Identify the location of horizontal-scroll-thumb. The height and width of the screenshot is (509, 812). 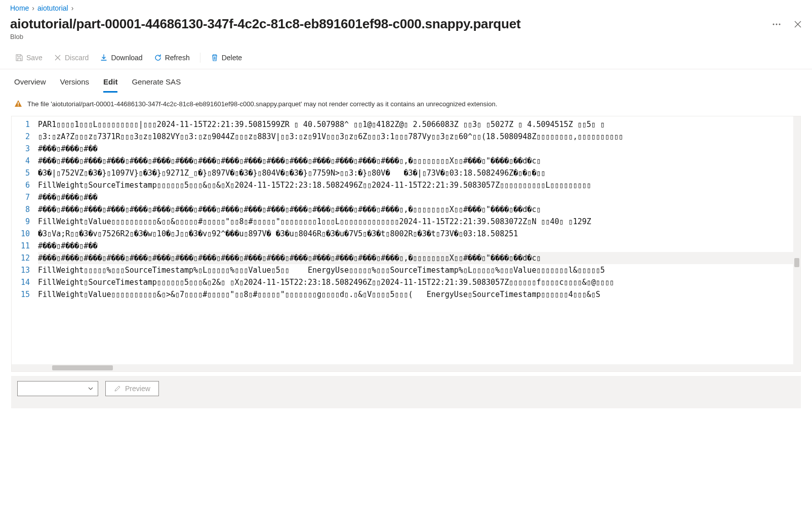
(83, 368).